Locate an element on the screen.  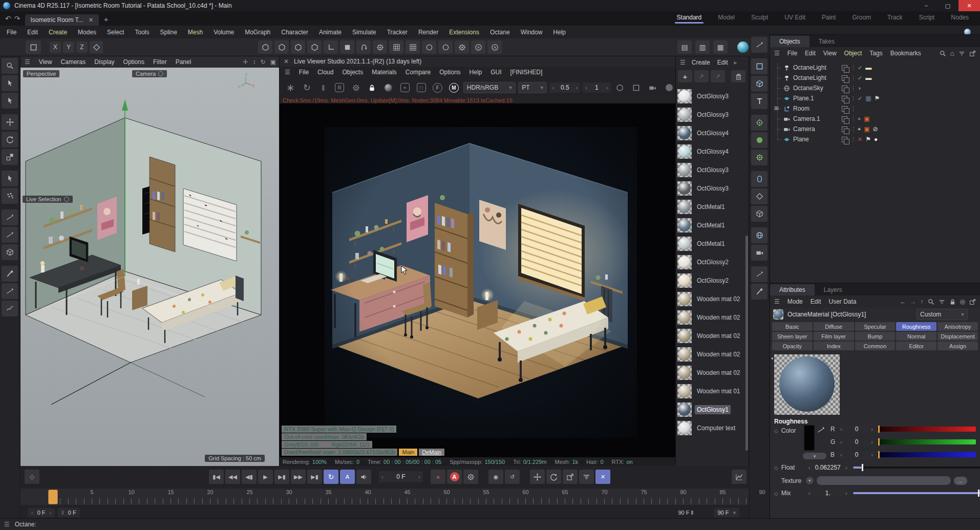
move-tool-icon is located at coordinates (10, 122).